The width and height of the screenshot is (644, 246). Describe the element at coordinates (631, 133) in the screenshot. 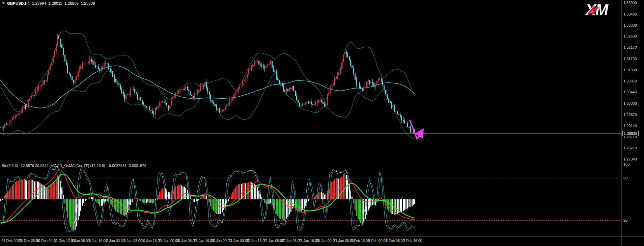

I see `current-price-tag: 1.28839` at that location.